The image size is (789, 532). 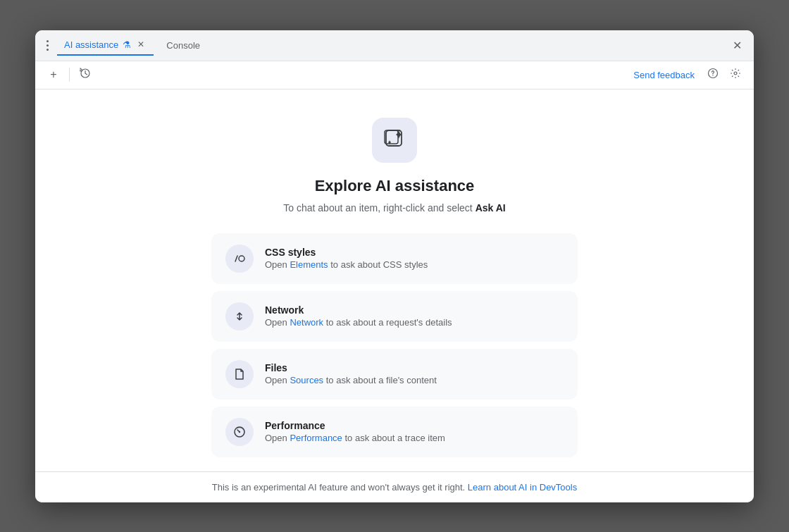 I want to click on help-icon, so click(x=713, y=75).